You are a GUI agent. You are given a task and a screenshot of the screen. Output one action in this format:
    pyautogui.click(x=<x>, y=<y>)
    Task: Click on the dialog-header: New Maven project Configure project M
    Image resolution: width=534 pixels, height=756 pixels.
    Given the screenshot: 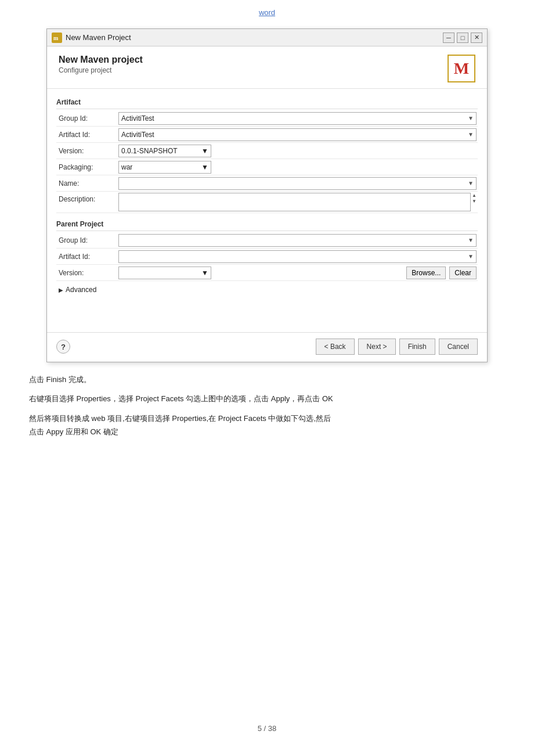 What is the action you would take?
    pyautogui.click(x=267, y=67)
    